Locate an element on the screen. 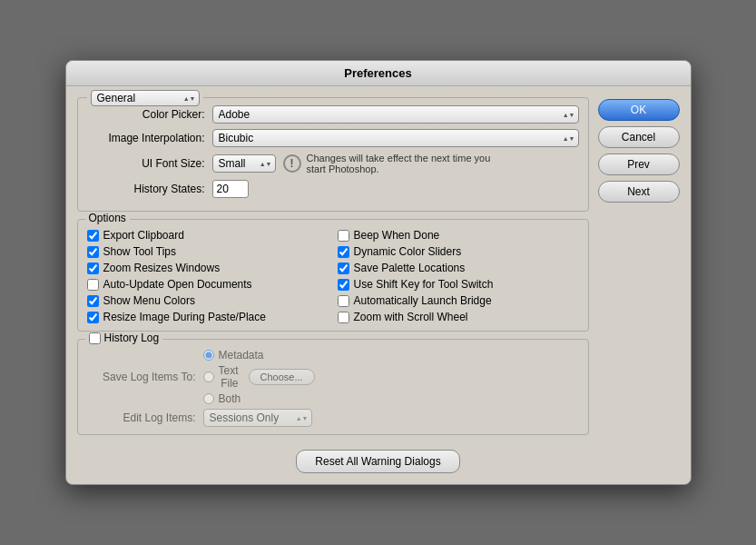 The width and height of the screenshot is (756, 545). choose-button: Choose... is located at coordinates (281, 377).